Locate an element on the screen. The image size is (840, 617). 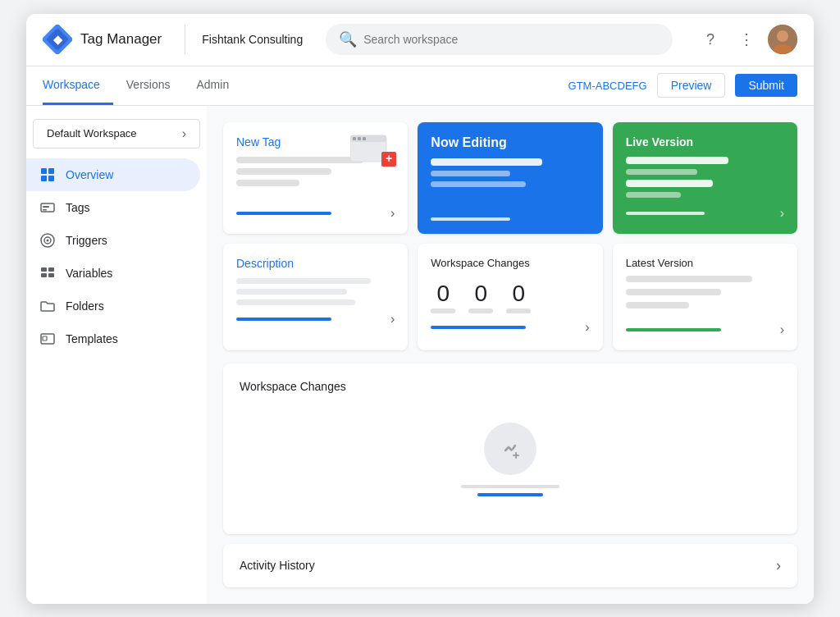
latest-version-card: Latest Version › is located at coordinates (705, 297).